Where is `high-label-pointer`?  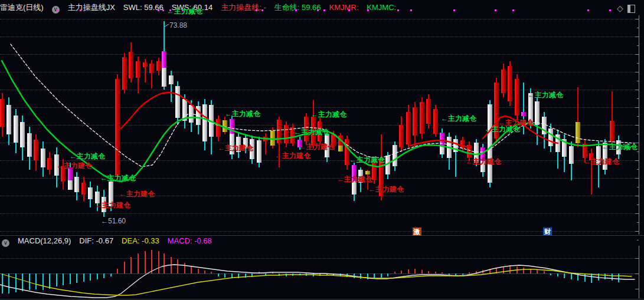 high-label-pointer is located at coordinates (166, 25).